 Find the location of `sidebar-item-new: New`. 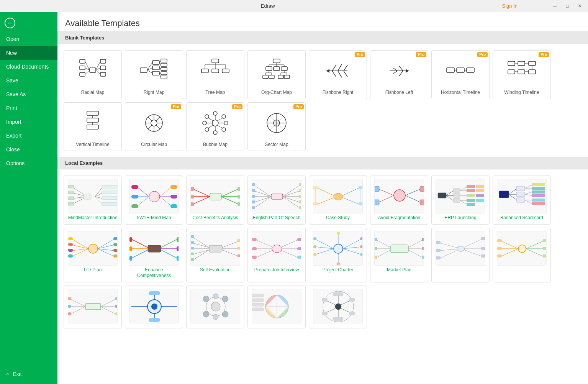

sidebar-item-new: New is located at coordinates (29, 53).